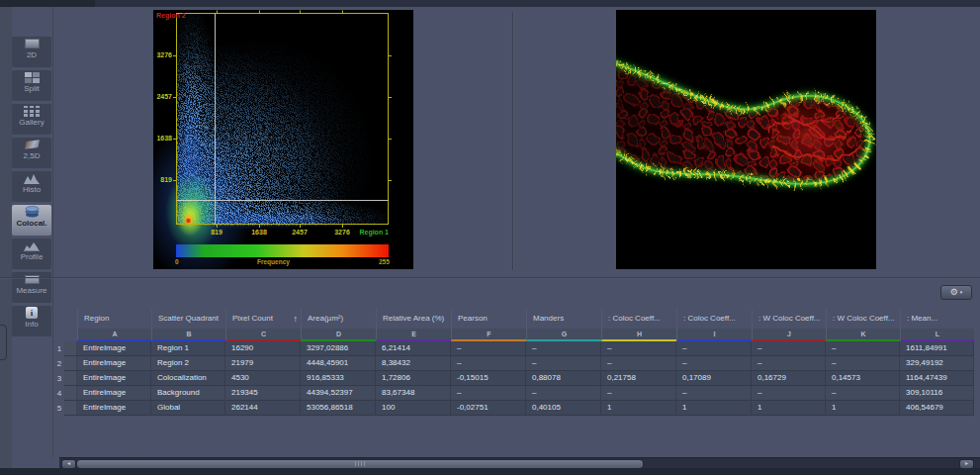 The image size is (980, 475). What do you see at coordinates (714, 378) in the screenshot?
I see `table-cell: 0,17089` at bounding box center [714, 378].